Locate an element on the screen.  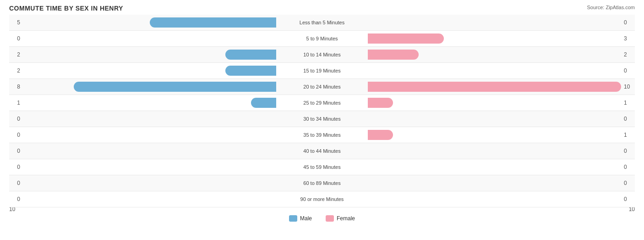
row-label: 35 to 39 Minutes is located at coordinates (322, 135).